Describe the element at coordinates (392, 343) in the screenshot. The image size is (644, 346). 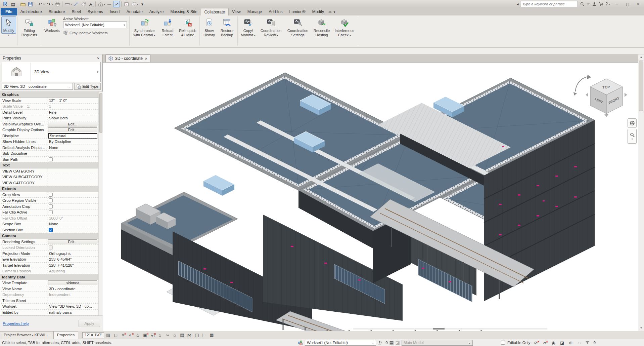
I see `design-options-icon: ▦` at that location.